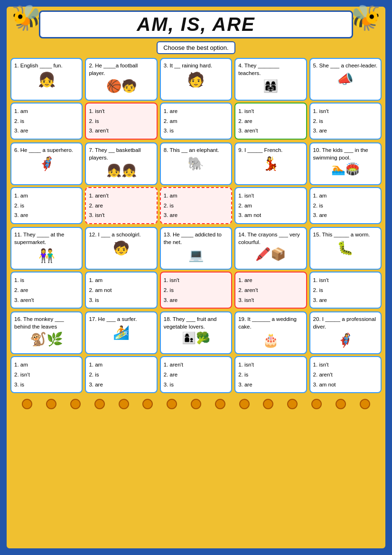 This screenshot has width=392, height=555. Describe the element at coordinates (121, 131) in the screenshot. I see `a2-opt3: 3. aren't` at that location.